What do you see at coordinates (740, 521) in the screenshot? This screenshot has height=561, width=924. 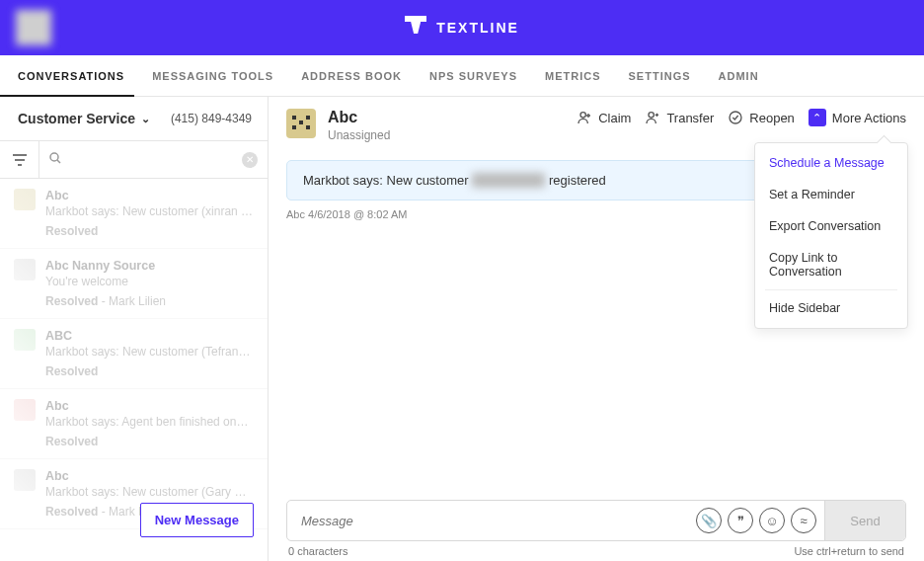 I see `template-button: ❞` at bounding box center [740, 521].